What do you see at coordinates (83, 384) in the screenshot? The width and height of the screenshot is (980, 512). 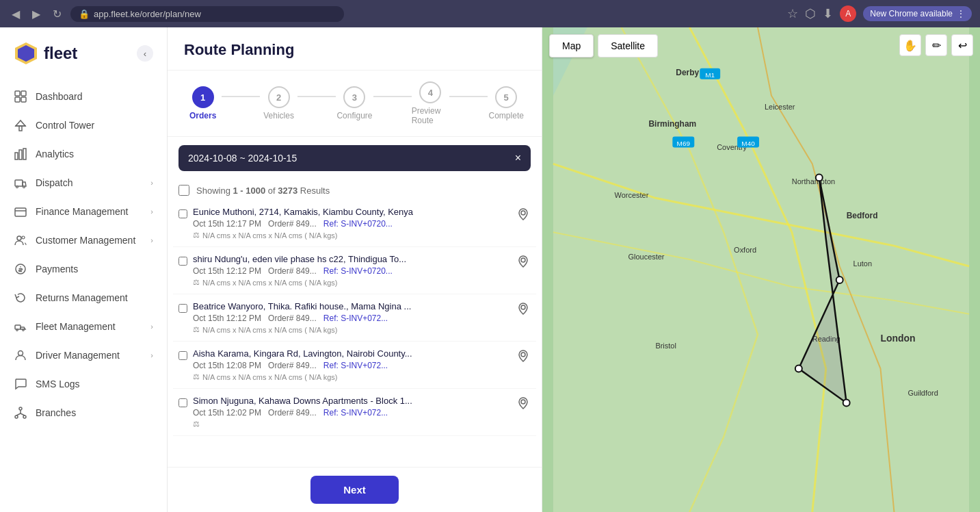 I see `sidebar-item-sms: SMS Logs` at bounding box center [83, 384].